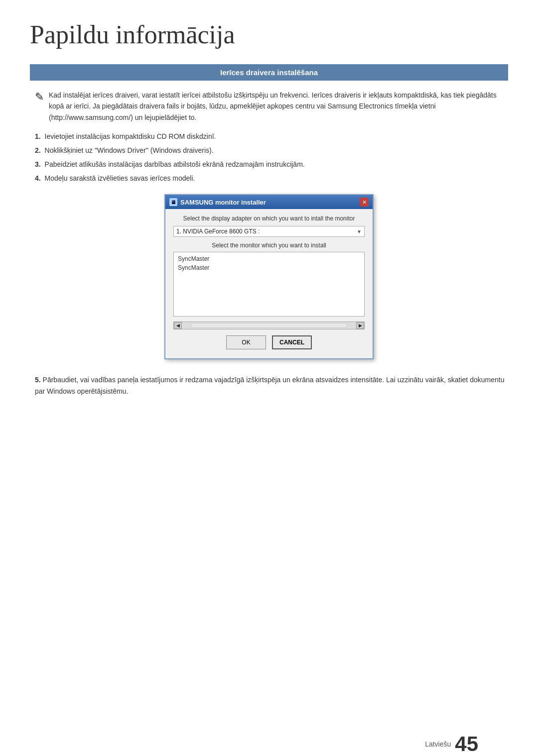  Describe the element at coordinates (175, 164) in the screenshot. I see `step-3-text: Pabeidziet atlikušās instalācijas darbīb…` at that location.